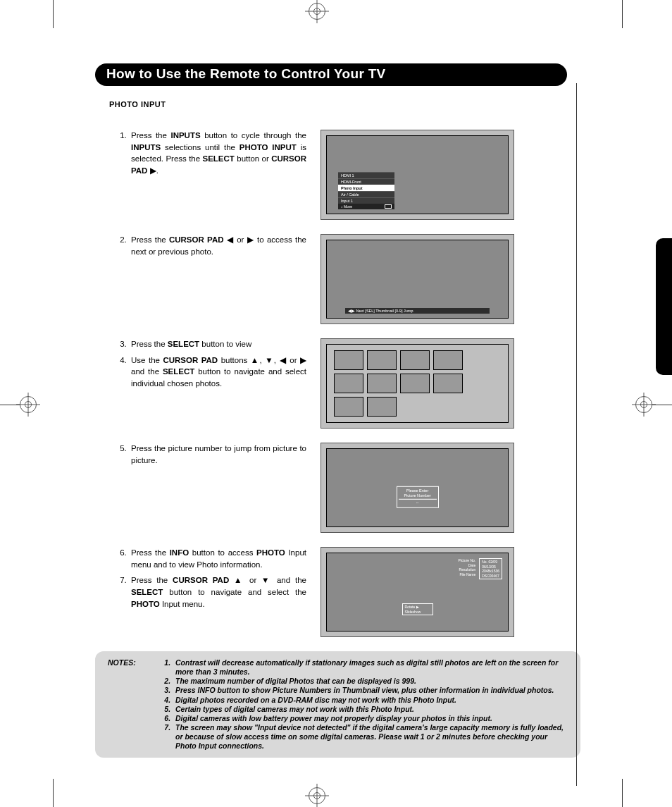 The width and height of the screenshot is (672, 807). Describe the element at coordinates (371, 709) in the screenshot. I see `note-item: Certain types of digital cameras may not…` at that location.